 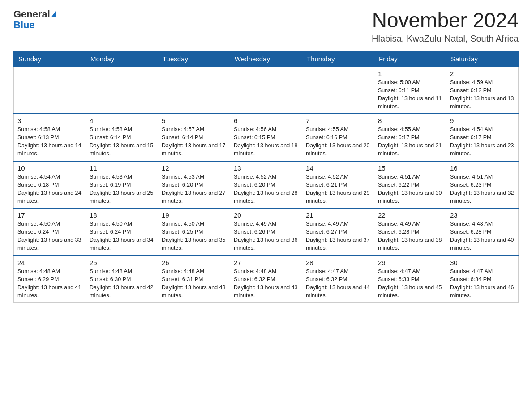 I want to click on day-number: 20, so click(x=266, y=215).